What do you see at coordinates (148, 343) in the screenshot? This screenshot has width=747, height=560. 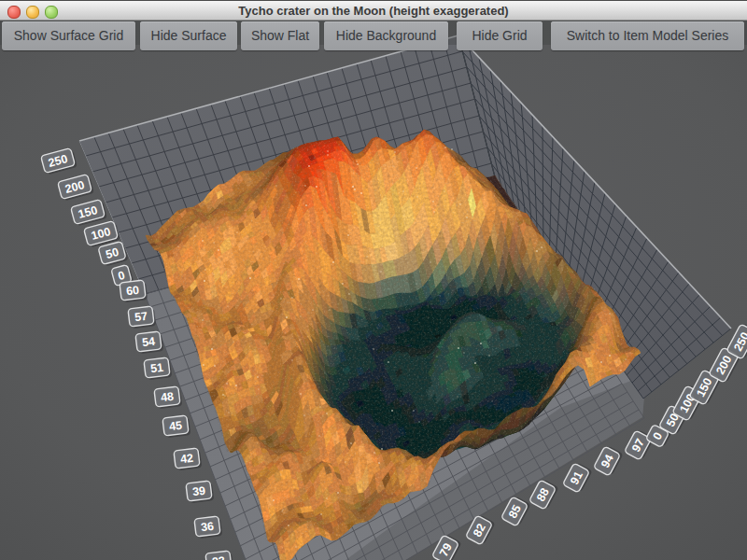 I see `svg-text: 54` at bounding box center [148, 343].